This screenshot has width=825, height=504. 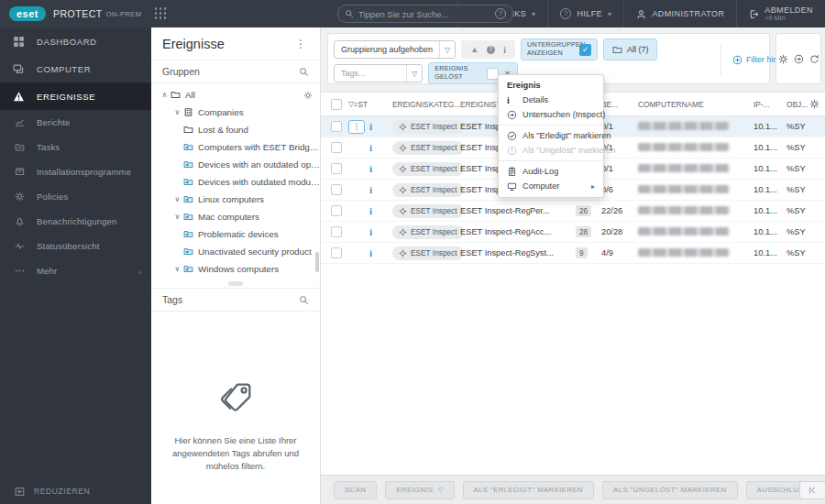 What do you see at coordinates (783, 59) in the screenshot?
I see `table-settings-icon` at bounding box center [783, 59].